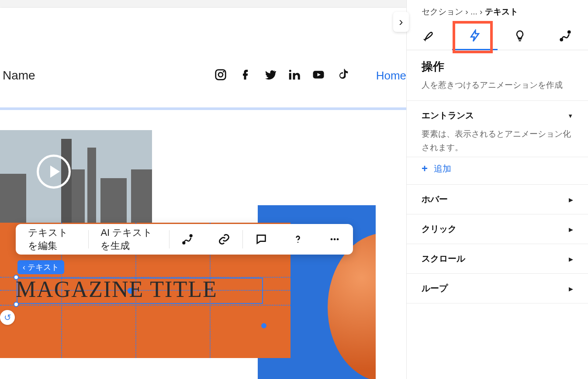 The height and width of the screenshot is (379, 588). I want to click on breadcrumb-current: テキスト, so click(502, 11).